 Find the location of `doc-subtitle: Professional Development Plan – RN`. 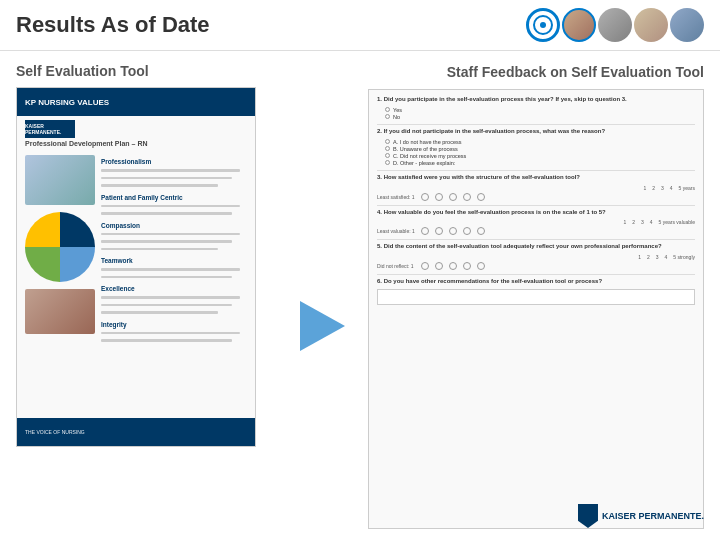

doc-subtitle: Professional Development Plan – RN is located at coordinates (136, 146).